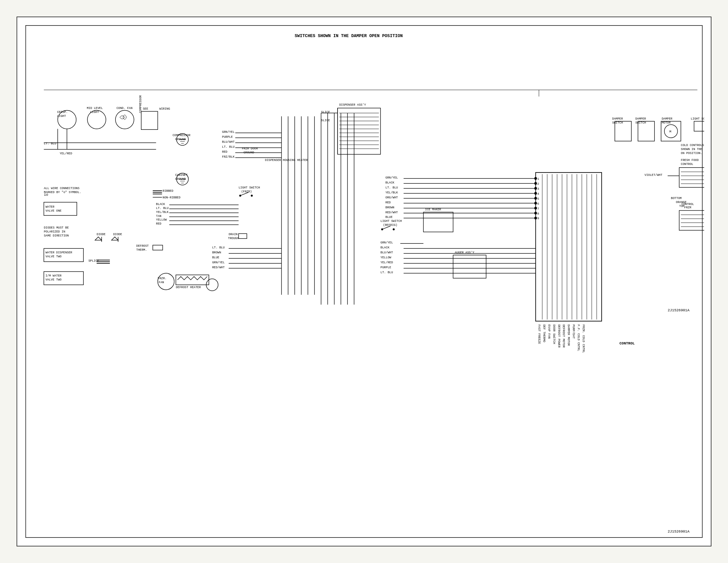  What do you see at coordinates (62, 116) in the screenshot?
I see `crisp-light-label2: LIGHT` at bounding box center [62, 116].